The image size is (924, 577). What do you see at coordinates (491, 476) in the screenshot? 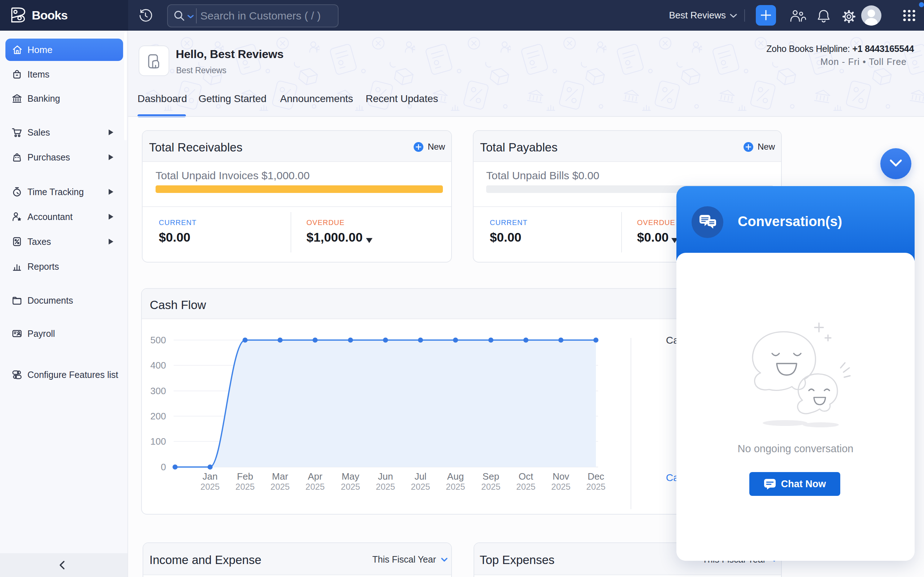
I see `svg-text: Sep` at bounding box center [491, 476].